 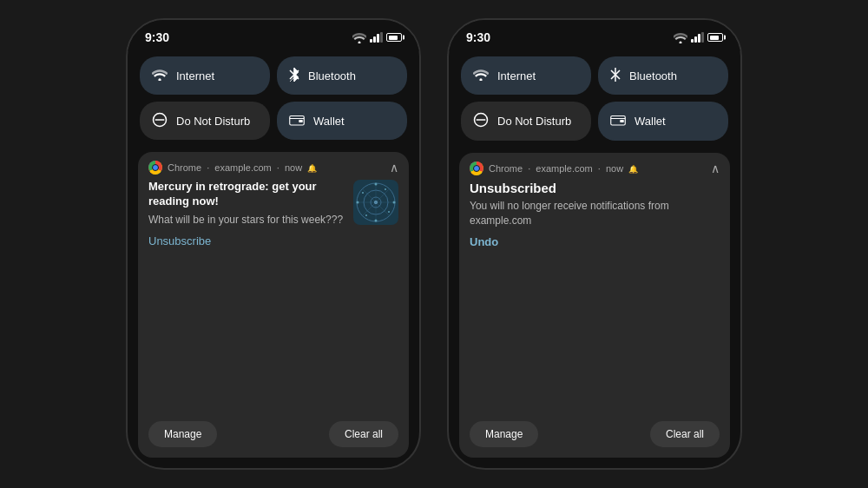 I want to click on notif-actions-left: Manage Clear all, so click(x=273, y=436).